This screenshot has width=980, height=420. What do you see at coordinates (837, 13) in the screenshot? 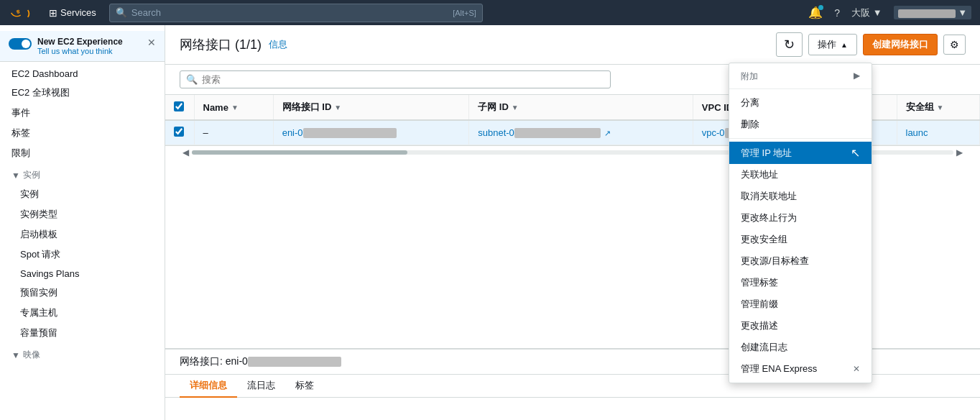
I see `help-icon: ?` at bounding box center [837, 13].